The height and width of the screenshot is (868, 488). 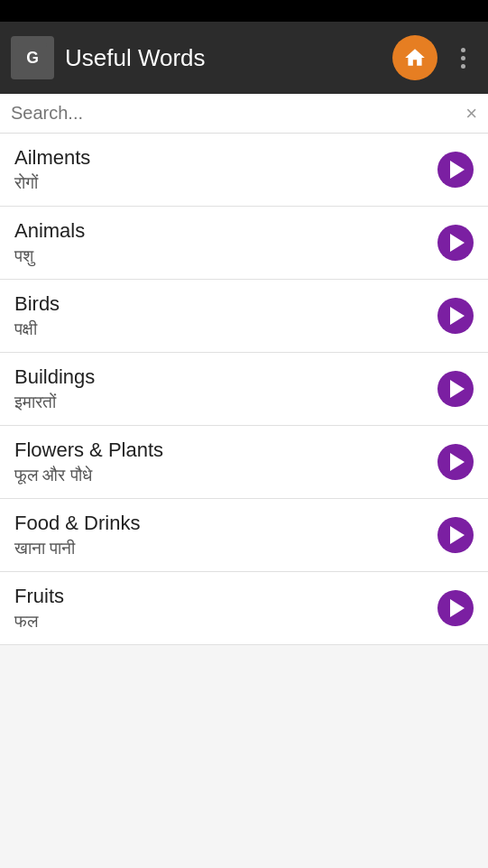 What do you see at coordinates (50, 243) in the screenshot?
I see `list-item-text-2: Animals पशु` at bounding box center [50, 243].